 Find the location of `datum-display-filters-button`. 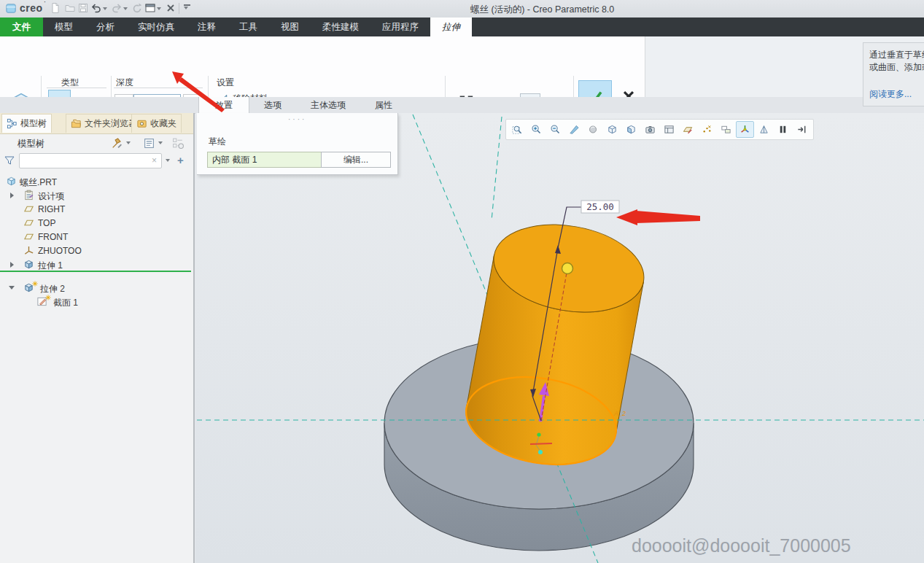

datum-display-filters-button is located at coordinates (688, 130).